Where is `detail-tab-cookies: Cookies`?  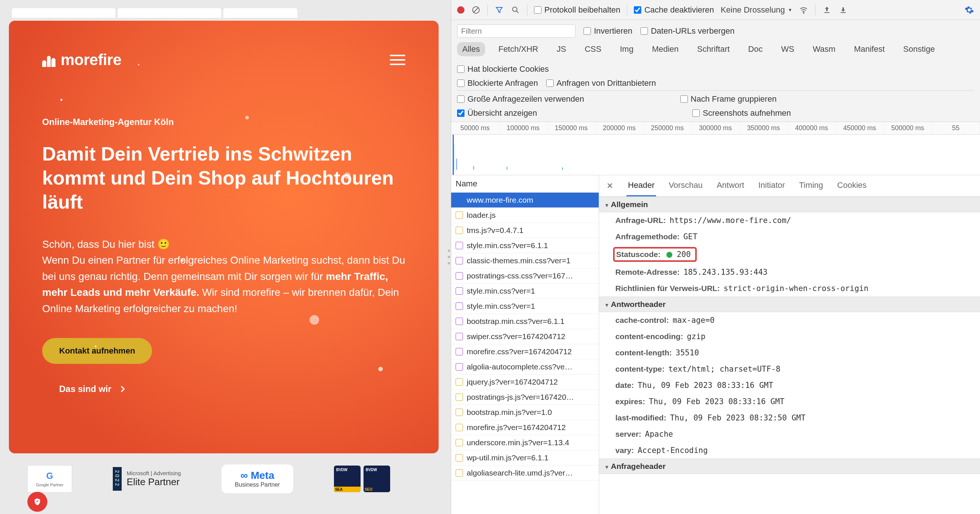
detail-tab-cookies: Cookies is located at coordinates (852, 186).